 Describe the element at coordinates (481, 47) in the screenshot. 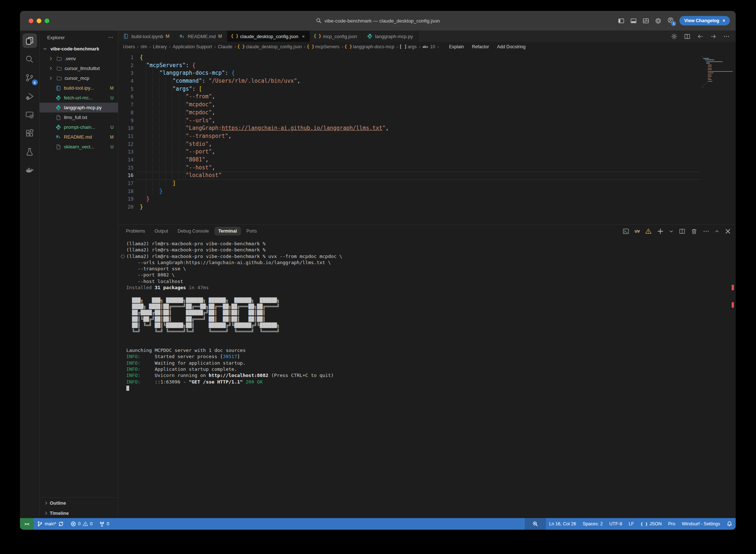

I see `editor-action-refactor: Refactor` at that location.